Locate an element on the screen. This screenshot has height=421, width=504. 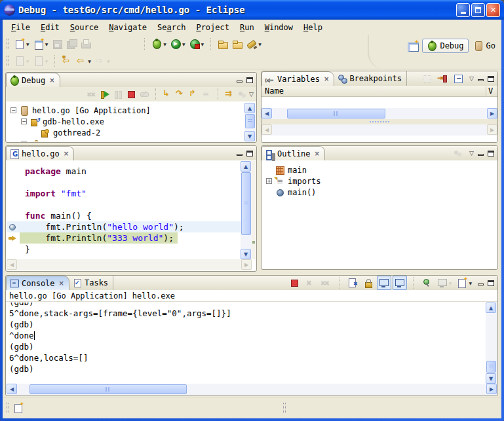
menu-edit: Edit is located at coordinates (50, 27).